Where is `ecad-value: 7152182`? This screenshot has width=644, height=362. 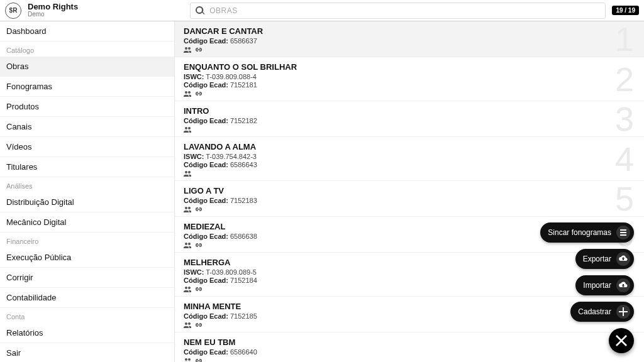
ecad-value: 7152182 is located at coordinates (244, 121).